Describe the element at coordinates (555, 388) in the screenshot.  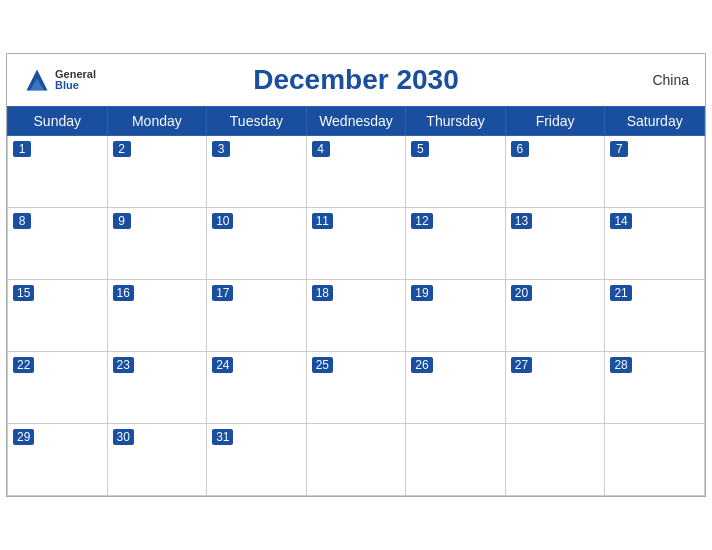
I see `calendar-cell: 27` at that location.